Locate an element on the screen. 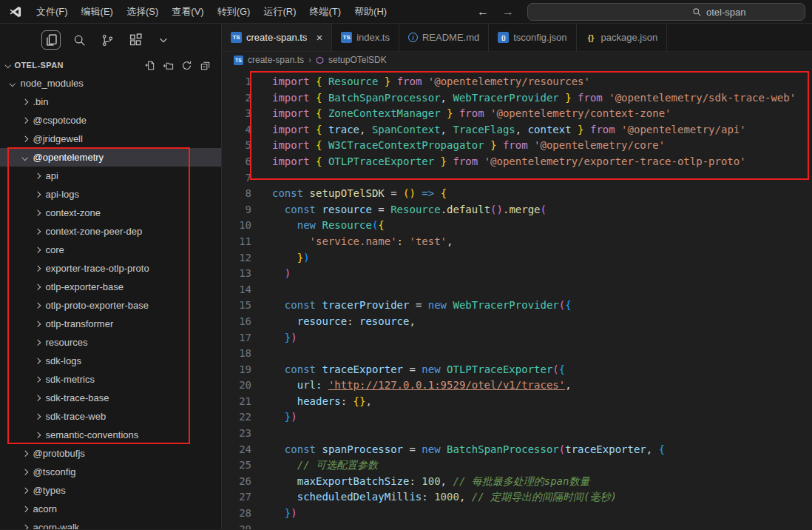  forward-arrow-icon: → is located at coordinates (508, 12).